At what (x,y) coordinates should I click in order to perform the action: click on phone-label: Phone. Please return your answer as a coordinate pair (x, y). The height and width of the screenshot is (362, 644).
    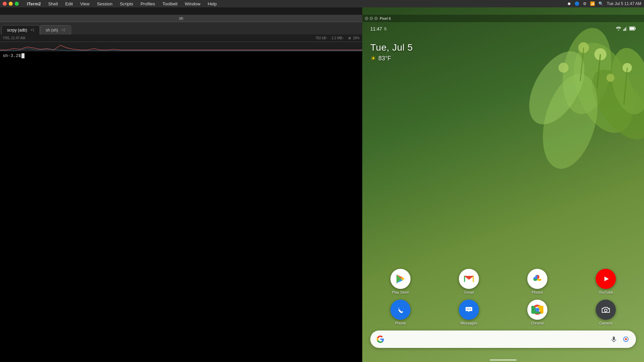
    Looking at the image, I should click on (400, 323).